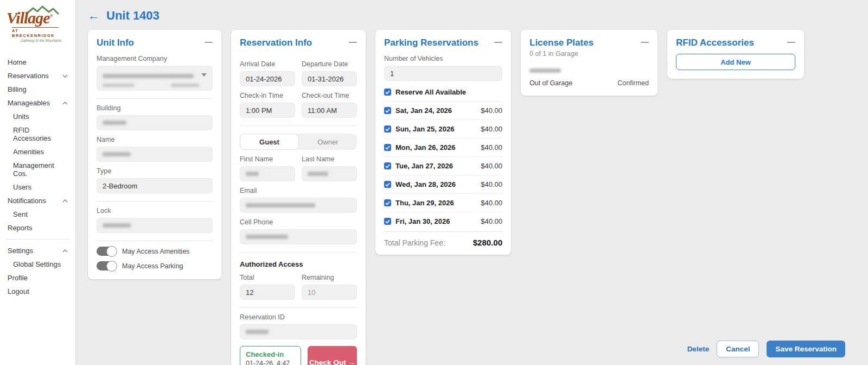  Describe the element at coordinates (17, 278) in the screenshot. I see `sidebar-item-label: Profile` at that location.